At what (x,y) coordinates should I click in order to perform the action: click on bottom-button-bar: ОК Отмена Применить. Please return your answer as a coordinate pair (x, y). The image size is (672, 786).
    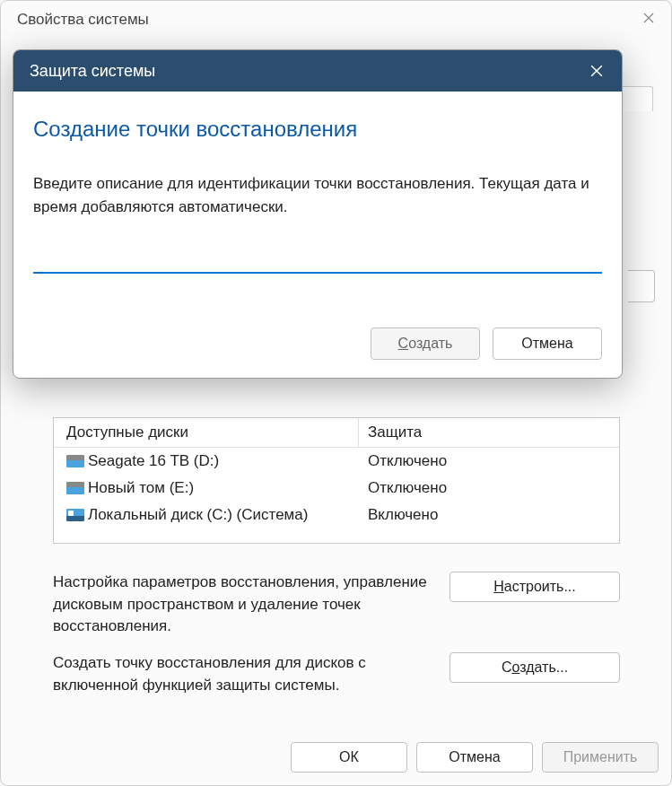
    Looking at the image, I should click on (336, 757).